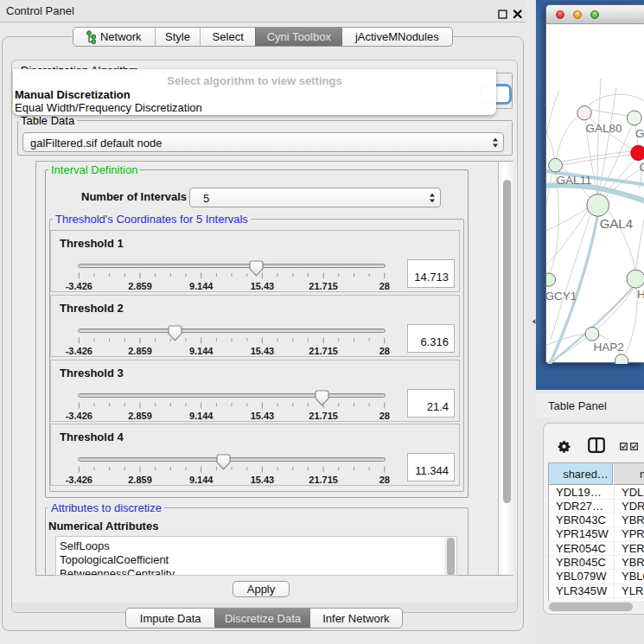 The image size is (644, 644). I want to click on svg-text: GA, so click(640, 133).